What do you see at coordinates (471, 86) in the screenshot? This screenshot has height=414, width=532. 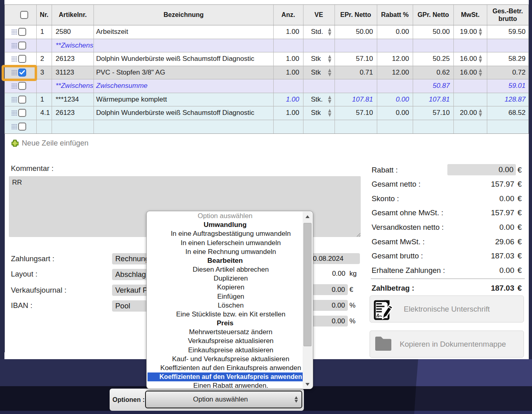 I see `cell-mwst` at bounding box center [471, 86].